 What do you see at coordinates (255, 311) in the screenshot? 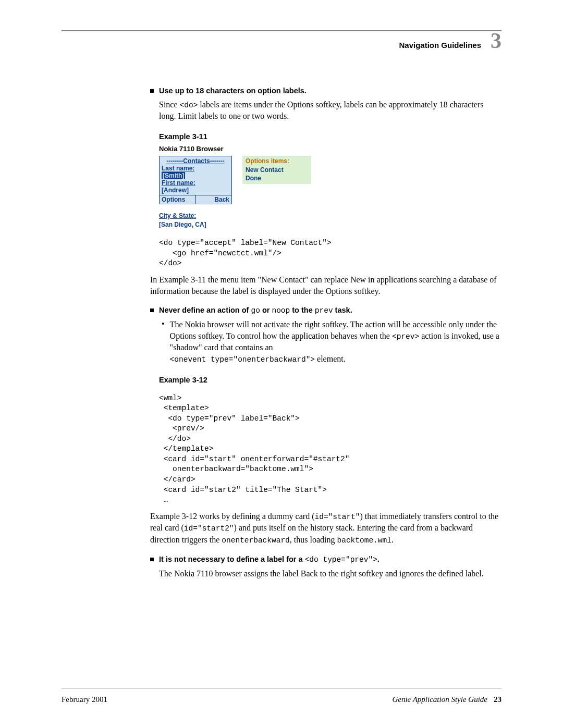
I see `bullet-heading: Never define an action of go or noop to …` at bounding box center [255, 311].